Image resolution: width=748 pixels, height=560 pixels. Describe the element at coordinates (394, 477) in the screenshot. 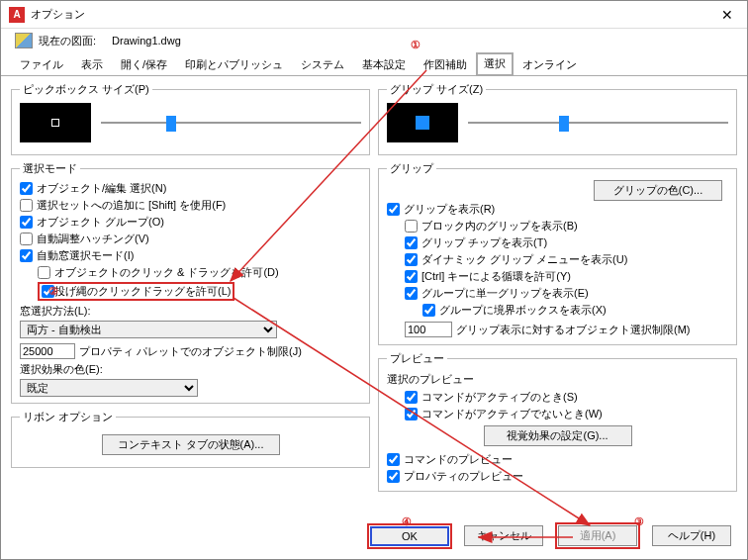

I see `chk-prop-preview` at that location.